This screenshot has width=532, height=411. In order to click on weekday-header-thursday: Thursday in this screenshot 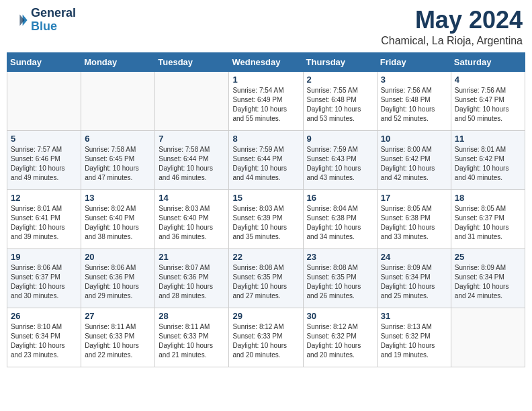, I will do `click(340, 62)`.